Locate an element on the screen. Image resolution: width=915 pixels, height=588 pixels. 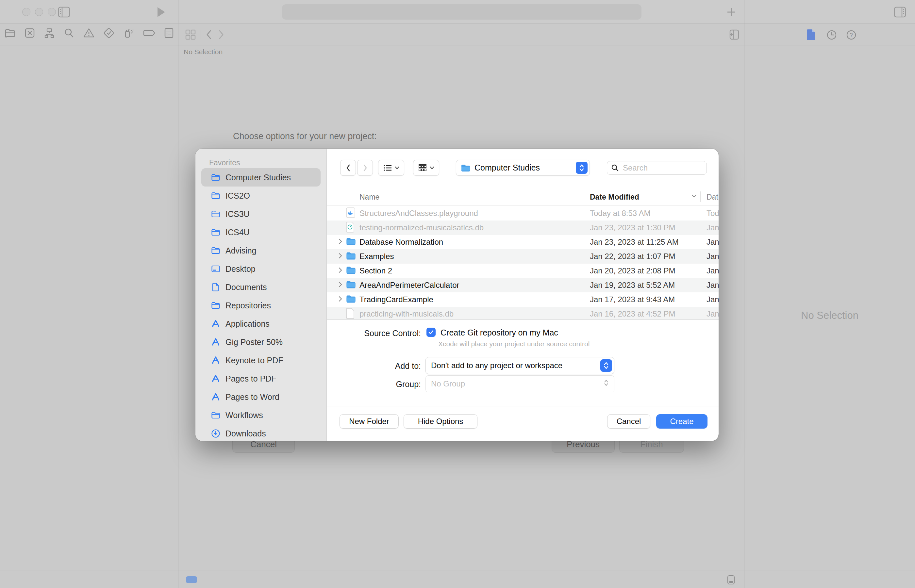
file-row: TradingCardExample Jan 17, 2023 at 9:43 … is located at coordinates (523, 299).